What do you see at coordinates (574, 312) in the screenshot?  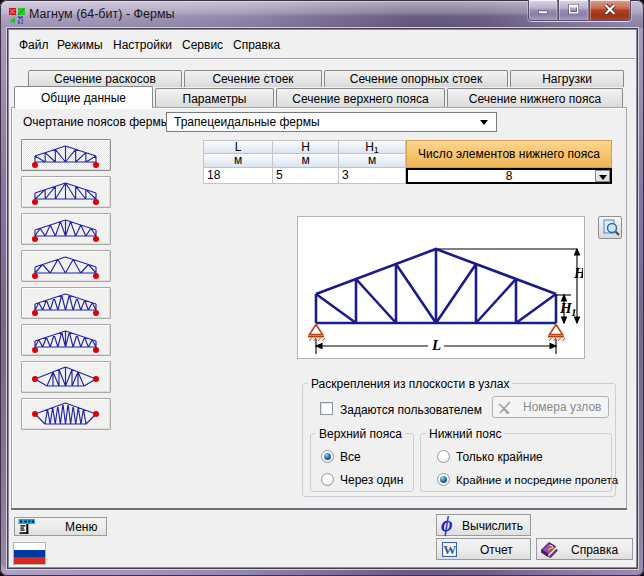 I see `svg-text: 1` at bounding box center [574, 312].